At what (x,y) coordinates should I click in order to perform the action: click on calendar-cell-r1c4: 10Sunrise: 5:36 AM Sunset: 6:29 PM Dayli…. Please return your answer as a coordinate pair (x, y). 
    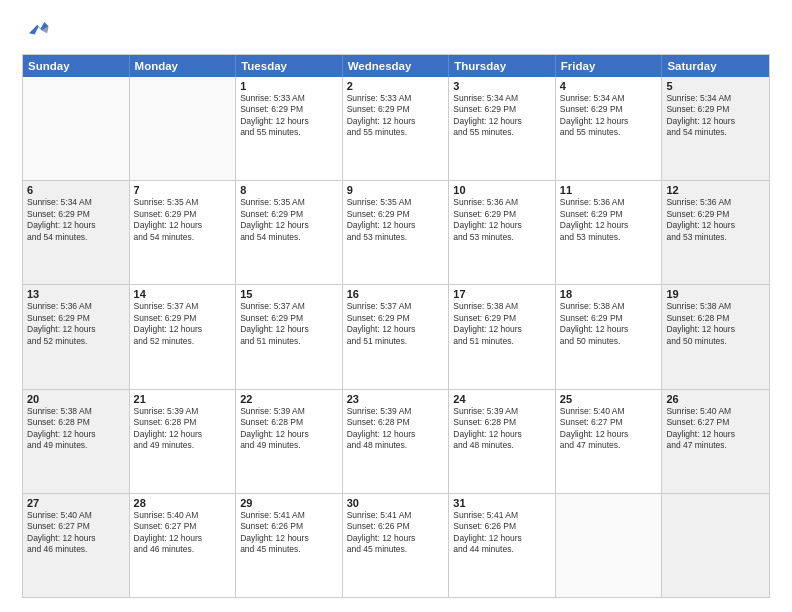
    Looking at the image, I should click on (502, 232).